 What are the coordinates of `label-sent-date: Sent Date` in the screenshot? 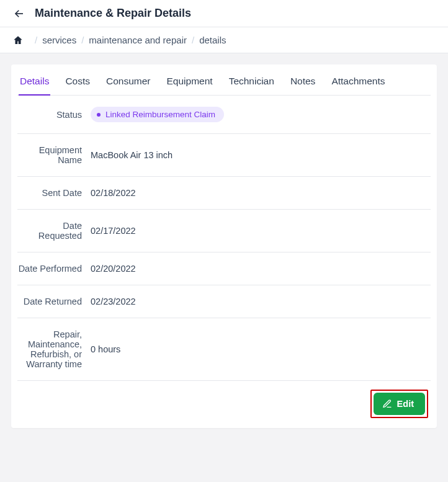 It's located at (54, 193).